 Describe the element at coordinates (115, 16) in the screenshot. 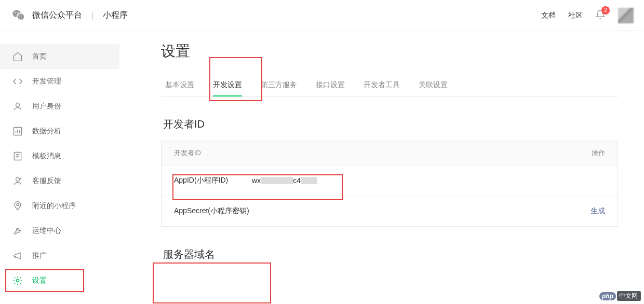

I see `sub-name: 小程序` at that location.